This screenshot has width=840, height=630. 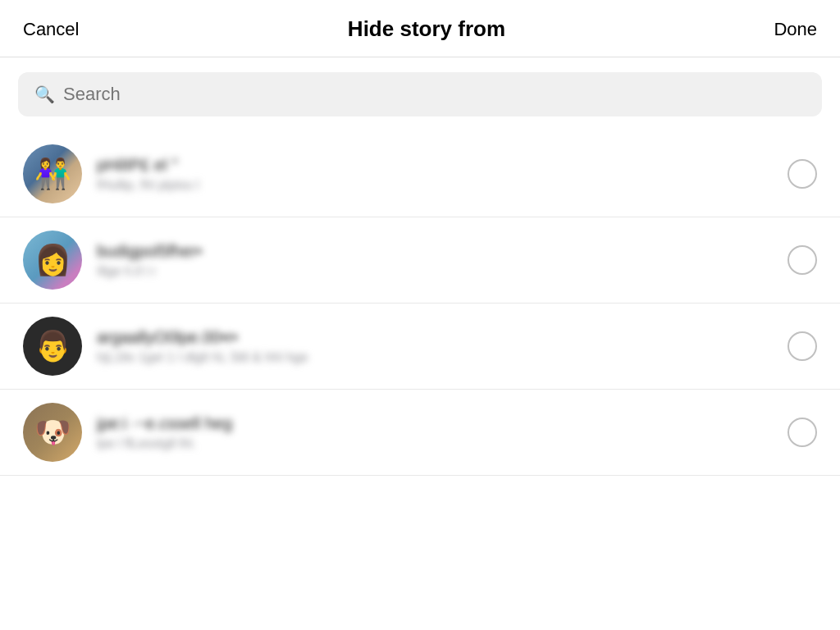 I want to click on contact-sub: fHullip, fhl plptss l, so click(x=435, y=185).